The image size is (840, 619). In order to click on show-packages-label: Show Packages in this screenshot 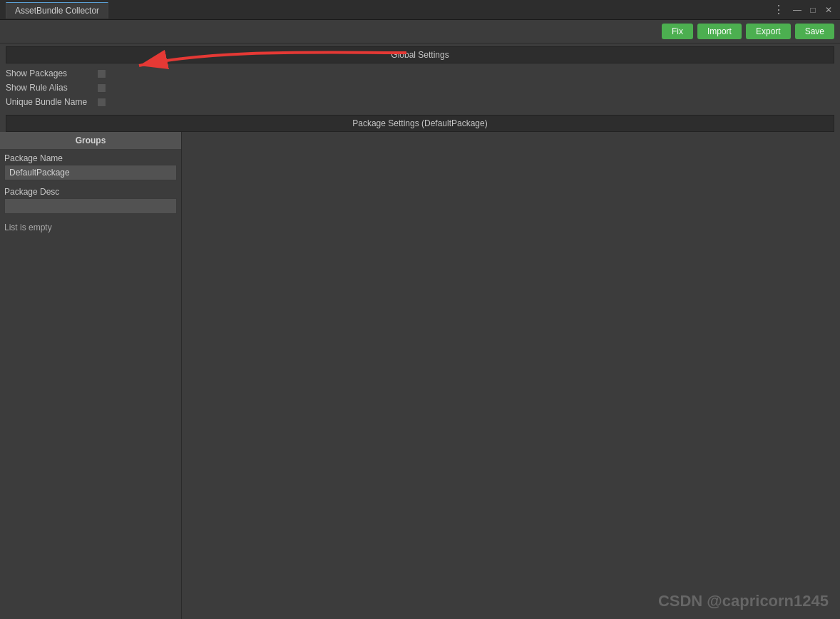, I will do `click(48, 73)`.